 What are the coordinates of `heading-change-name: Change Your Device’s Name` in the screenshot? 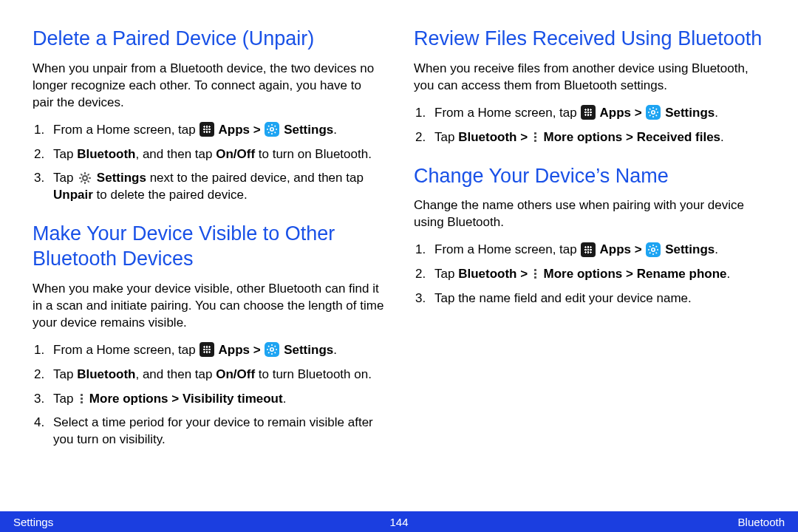 It's located at (590, 177).